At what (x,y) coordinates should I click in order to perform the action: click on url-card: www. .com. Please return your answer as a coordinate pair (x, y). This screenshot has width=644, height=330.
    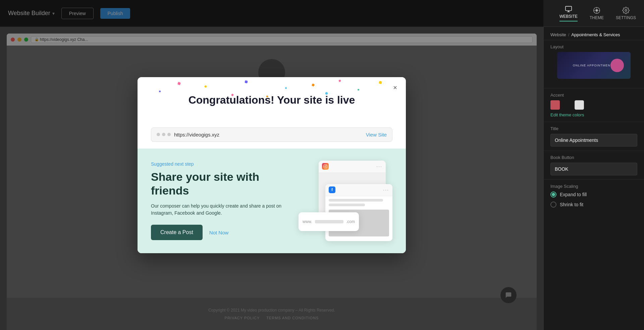
    Looking at the image, I should click on (329, 222).